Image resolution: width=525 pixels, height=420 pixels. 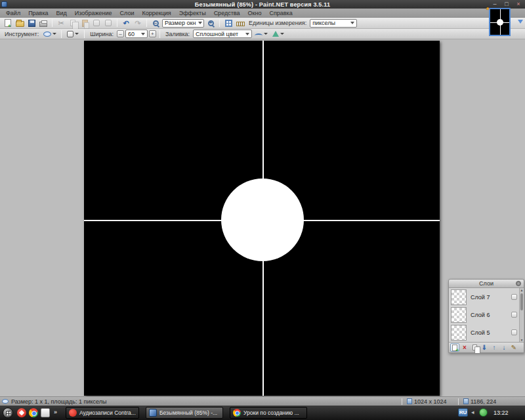 I want to click on menu-file: Файл, so click(x=13, y=13).